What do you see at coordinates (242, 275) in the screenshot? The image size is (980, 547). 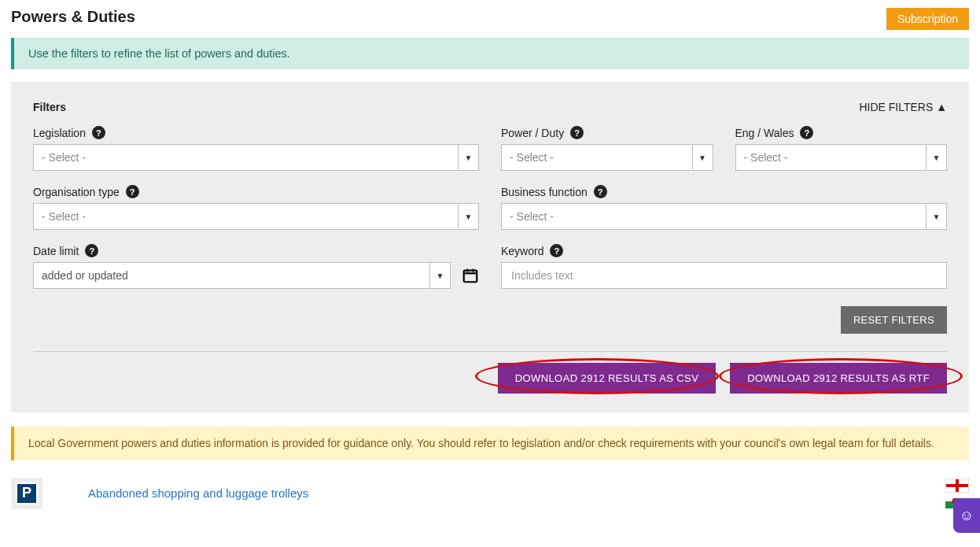 I see `date-limit-select: added or updated ▼` at bounding box center [242, 275].